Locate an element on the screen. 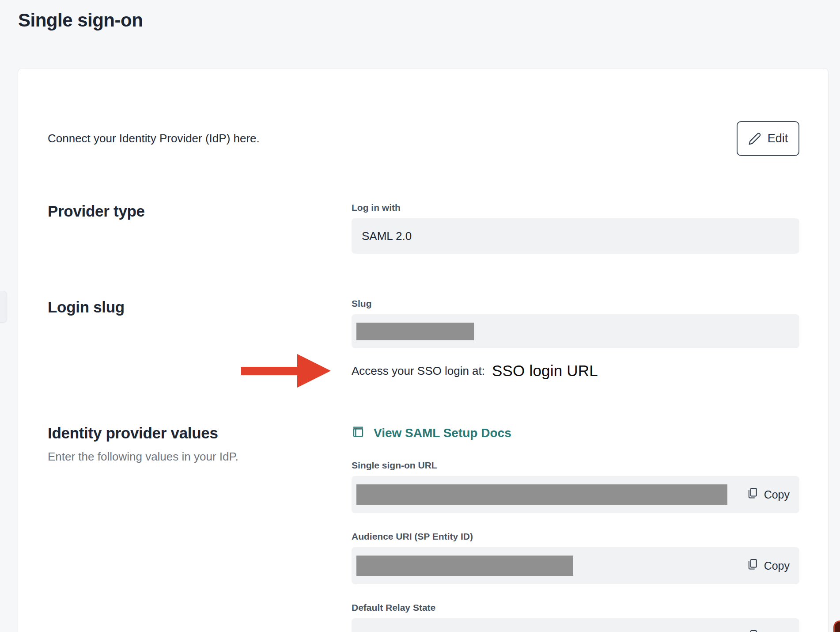 The width and height of the screenshot is (840, 632). red-annotation-corner-fragment is located at coordinates (836, 626).